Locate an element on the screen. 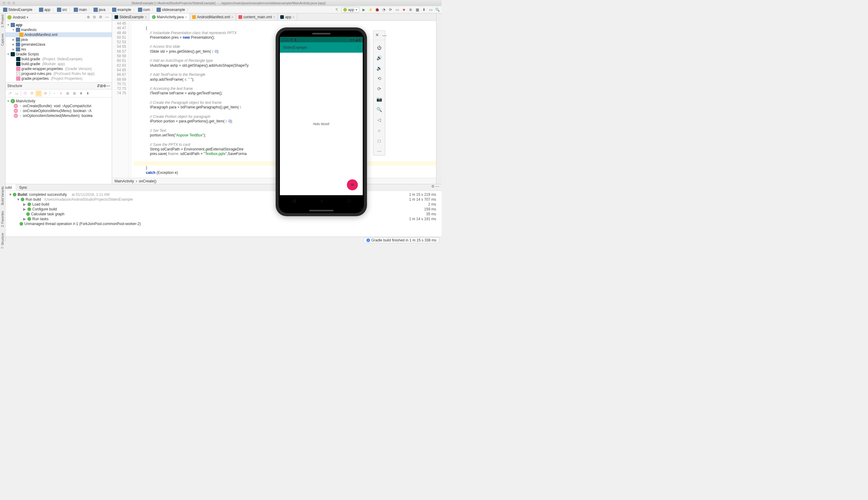  autoscroll-icon: ⬇ is located at coordinates (81, 93).